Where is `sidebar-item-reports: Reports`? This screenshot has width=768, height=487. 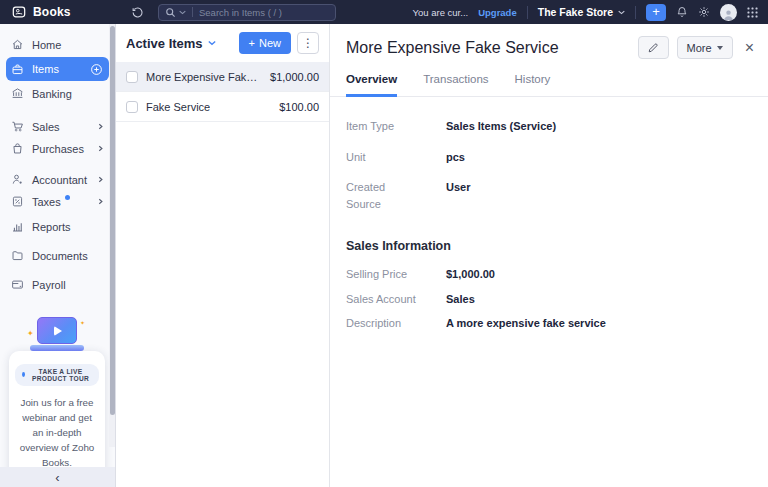 sidebar-item-reports: Reports is located at coordinates (58, 226).